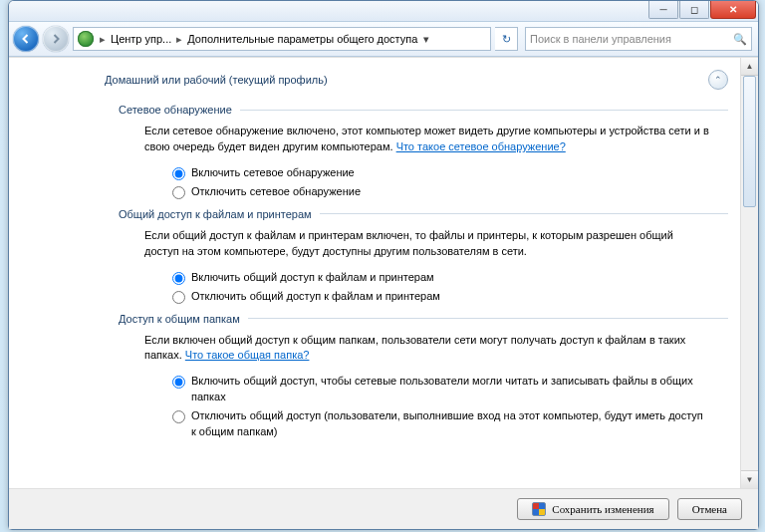 This screenshot has width=765, height=532. Describe the element at coordinates (709, 509) in the screenshot. I see `cancel-button: Отмена` at that location.